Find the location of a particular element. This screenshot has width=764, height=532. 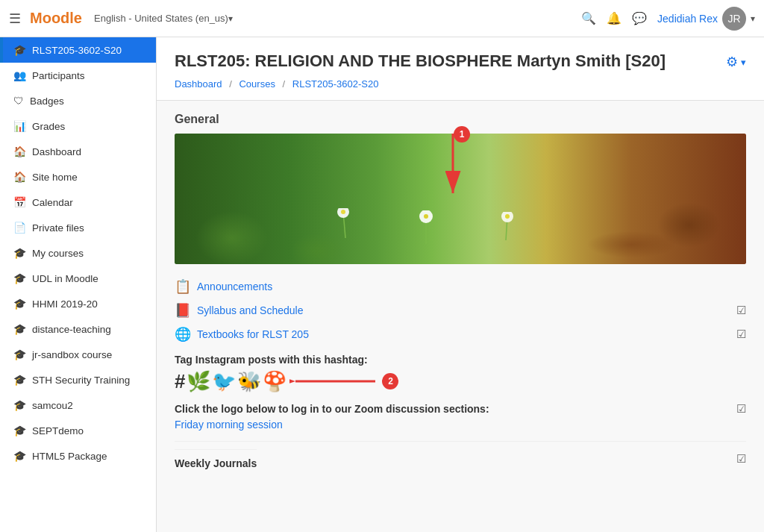

language-selector: English - United States (en_us) is located at coordinates (161, 18).